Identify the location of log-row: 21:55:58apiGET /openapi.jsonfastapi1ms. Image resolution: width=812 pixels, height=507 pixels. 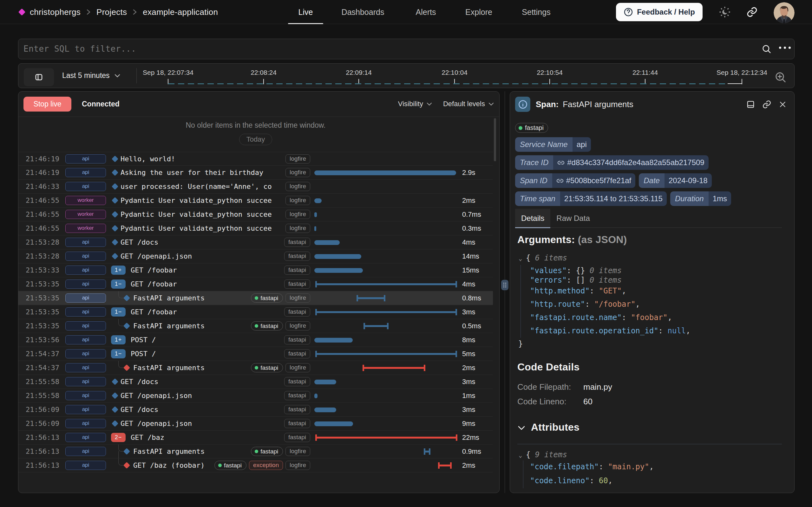
(256, 396).